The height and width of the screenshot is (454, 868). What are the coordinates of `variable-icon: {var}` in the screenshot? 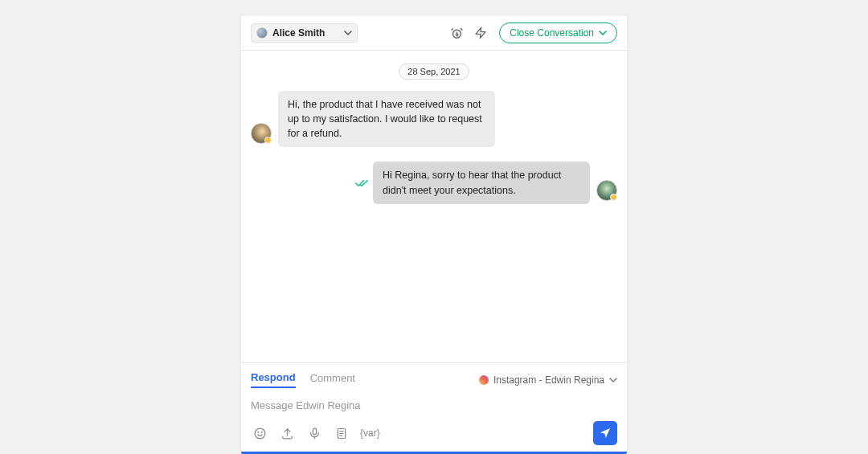 It's located at (370, 433).